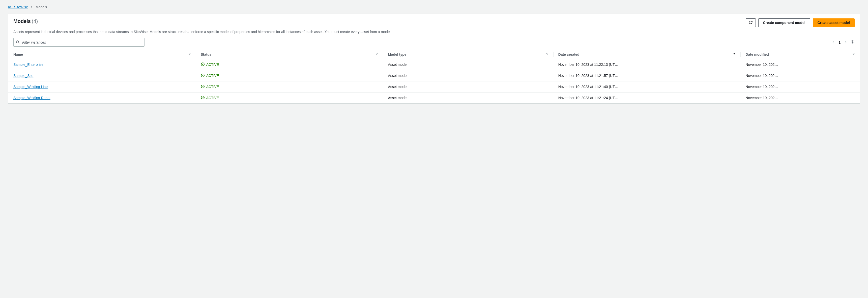  Describe the element at coordinates (852, 42) in the screenshot. I see `gear-icon` at that location.